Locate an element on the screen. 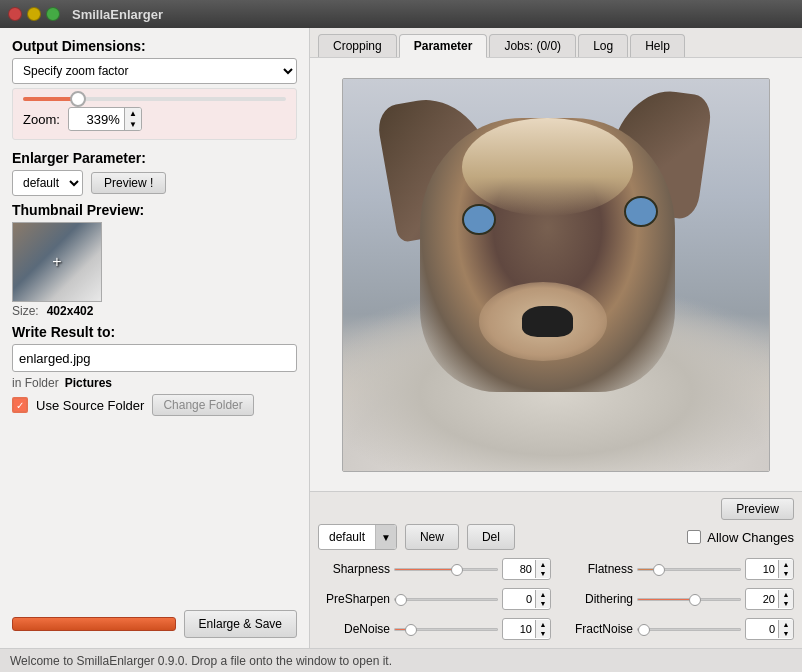 The image size is (802, 672). dithering-down: ▼ is located at coordinates (786, 604).